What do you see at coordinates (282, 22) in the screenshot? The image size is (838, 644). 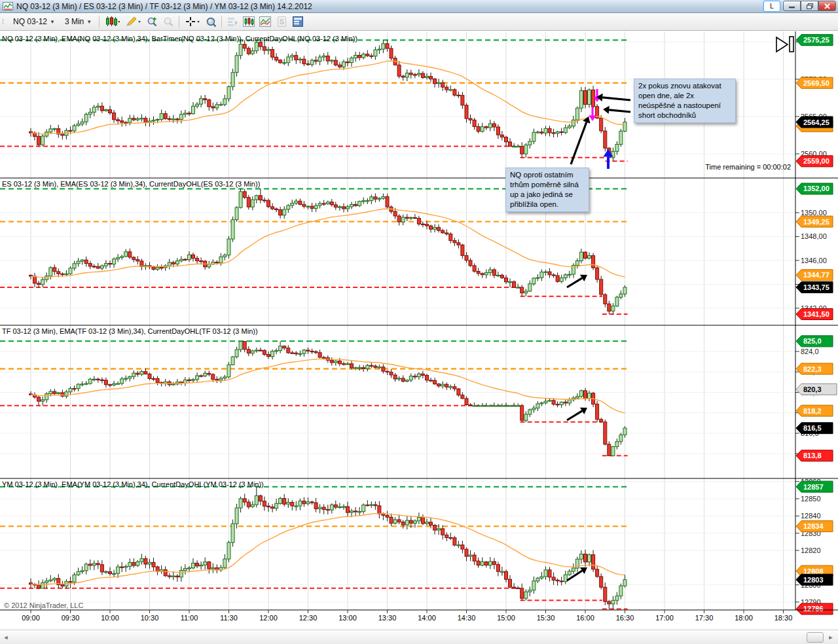 I see `strategy-document-icon: S` at bounding box center [282, 22].